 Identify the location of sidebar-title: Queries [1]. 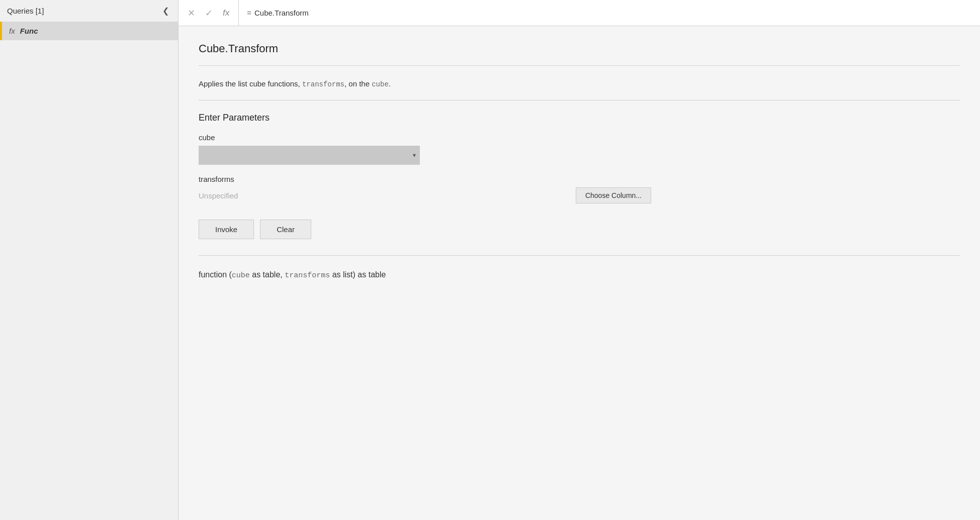
(25, 11).